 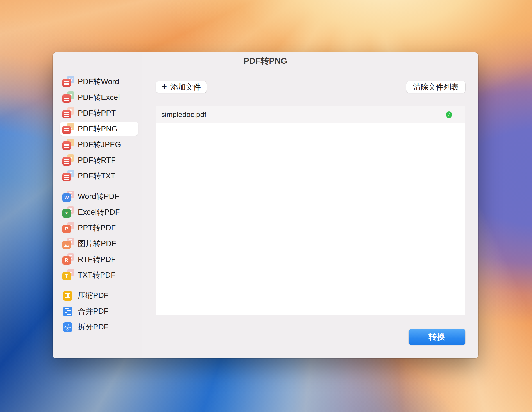 I want to click on sidebar-item-pdf-to-word: W PDF转Word, so click(x=97, y=82).